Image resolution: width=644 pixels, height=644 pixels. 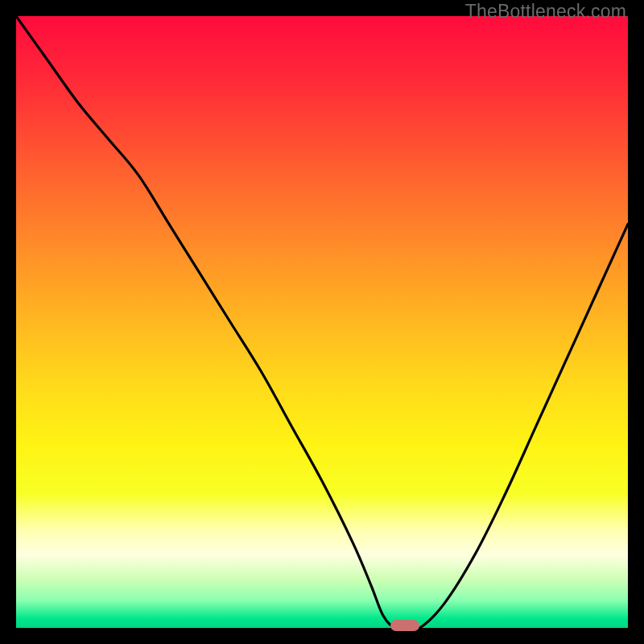 I want to click on watermark-text: TheBottleneck.com, so click(x=546, y=11).